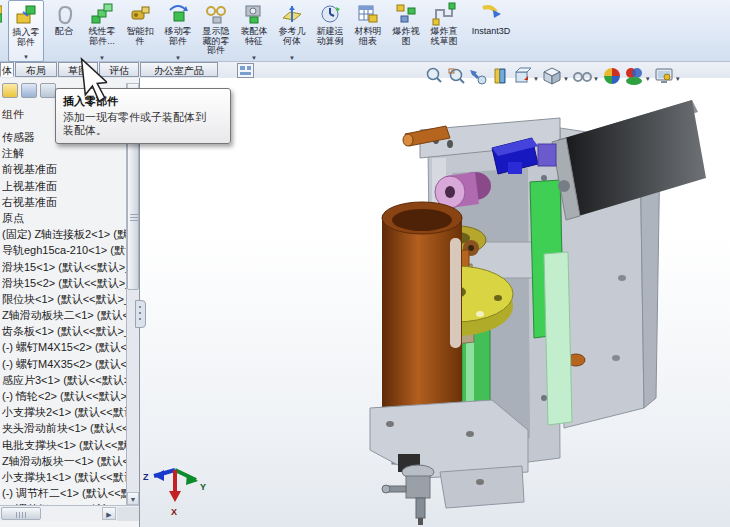 The width and height of the screenshot is (730, 527). What do you see at coordinates (63, 428) in the screenshot?
I see `tree-item: 夹头滑动前块<1> (默认<<默` at bounding box center [63, 428].